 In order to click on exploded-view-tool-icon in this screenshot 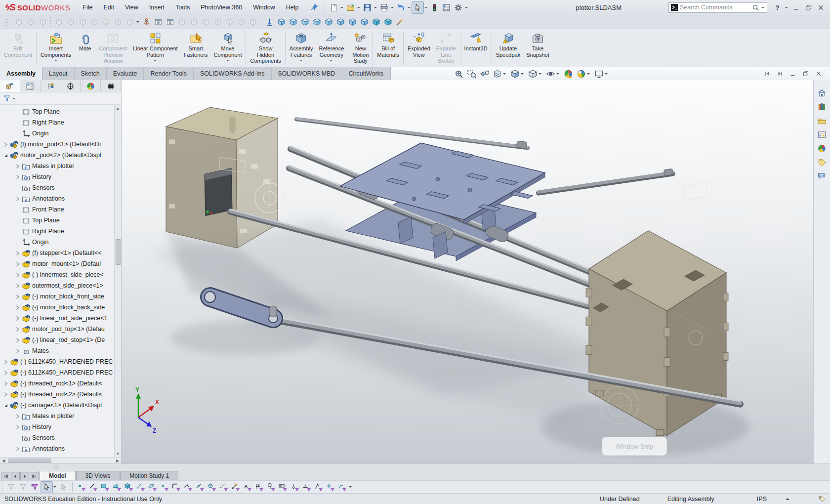, I will do `click(130, 22)`.